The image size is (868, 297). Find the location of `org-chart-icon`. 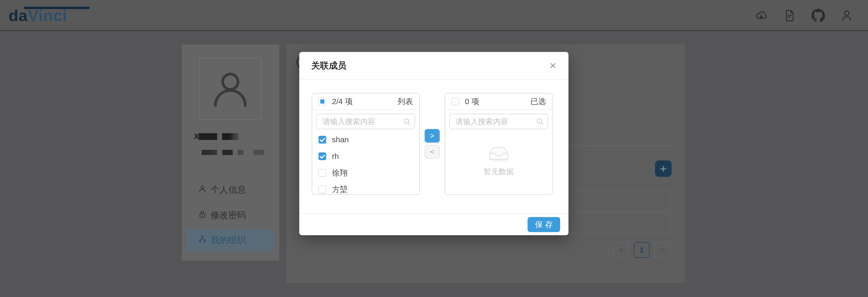

org-chart-icon is located at coordinates (202, 240).